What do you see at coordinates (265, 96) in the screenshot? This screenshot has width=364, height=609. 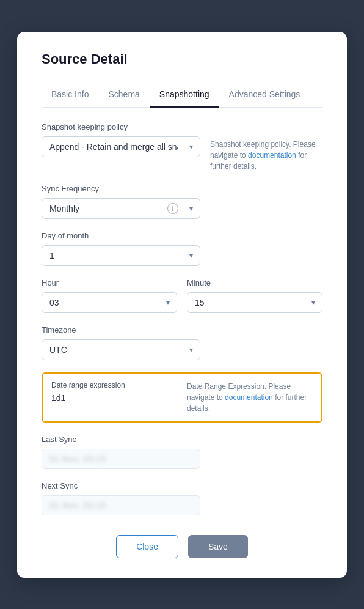 I see `tab-advanced-settings: Advanced Settings` at bounding box center [265, 96].